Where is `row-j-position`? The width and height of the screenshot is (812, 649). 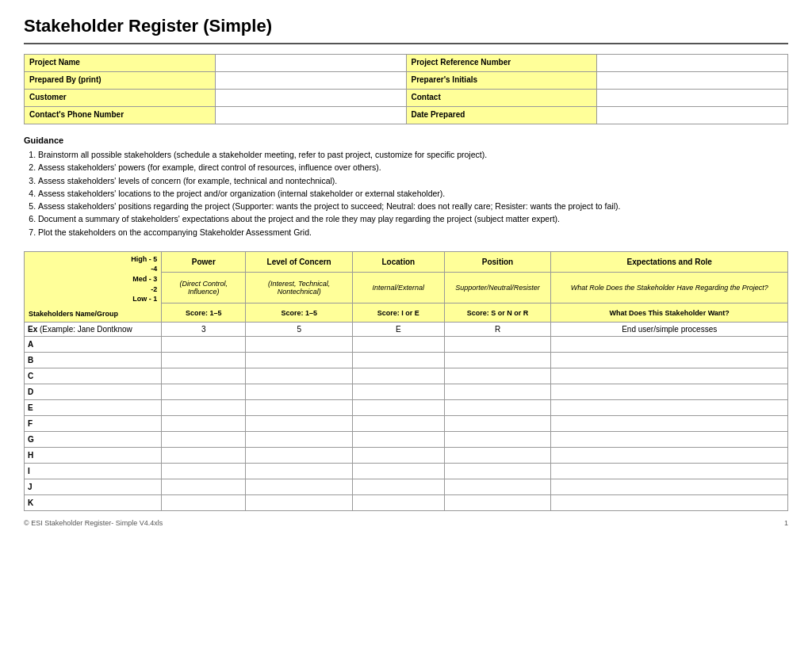 row-j-position is located at coordinates (498, 487).